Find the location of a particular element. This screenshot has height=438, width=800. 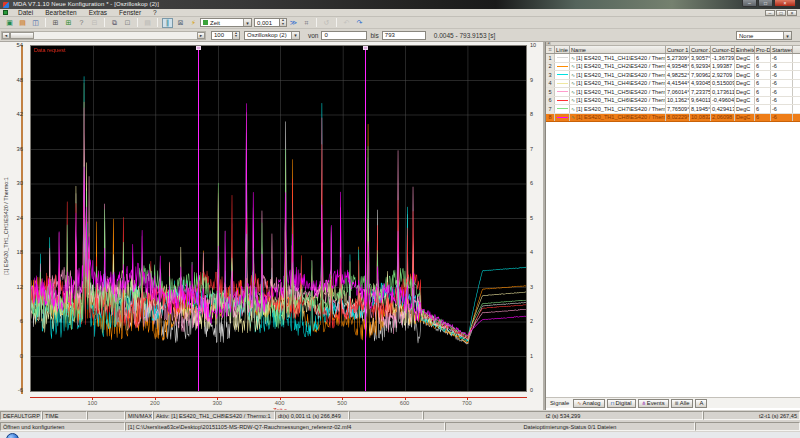

menu-fenster: Fenster is located at coordinates (130, 12).